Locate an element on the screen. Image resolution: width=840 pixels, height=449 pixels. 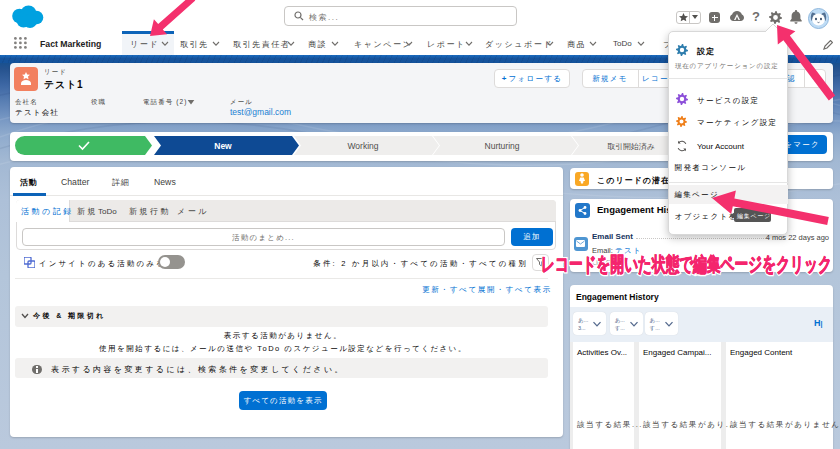
svg-text: Working is located at coordinates (362, 146).